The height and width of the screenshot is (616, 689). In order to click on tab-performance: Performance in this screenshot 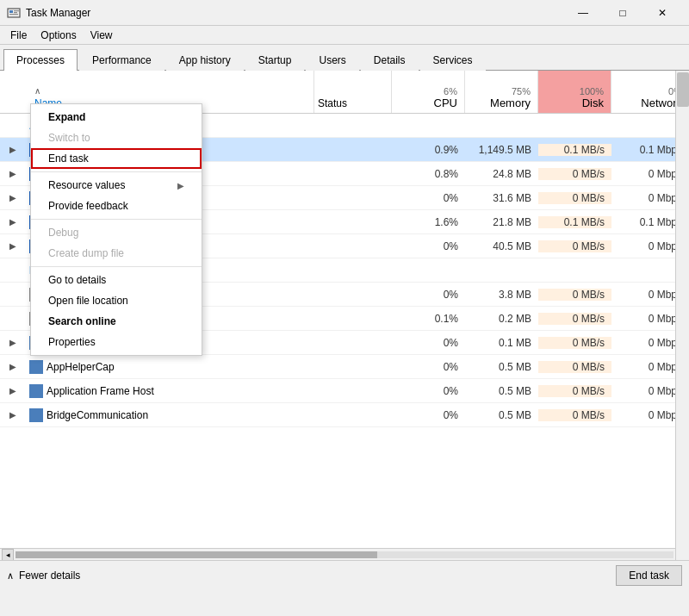, I will do `click(122, 60)`.